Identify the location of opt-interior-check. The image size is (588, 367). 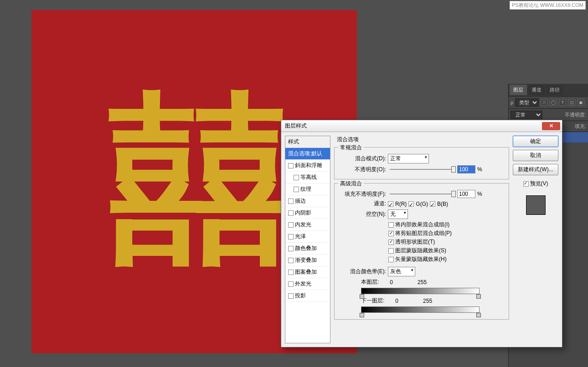
(391, 225).